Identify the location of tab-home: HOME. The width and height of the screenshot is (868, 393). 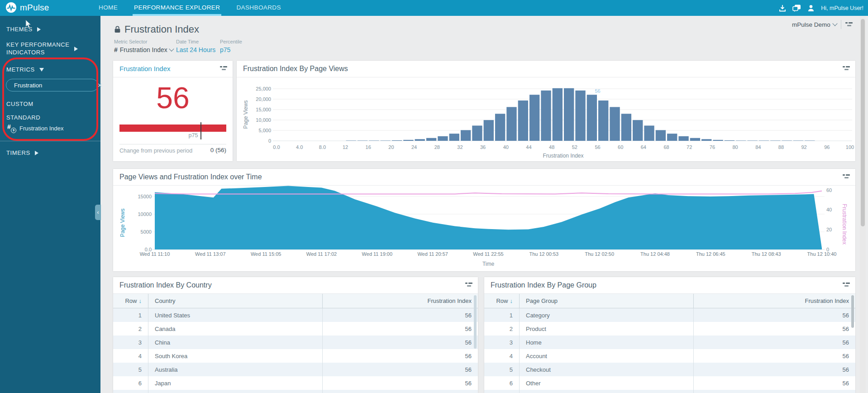
(108, 8).